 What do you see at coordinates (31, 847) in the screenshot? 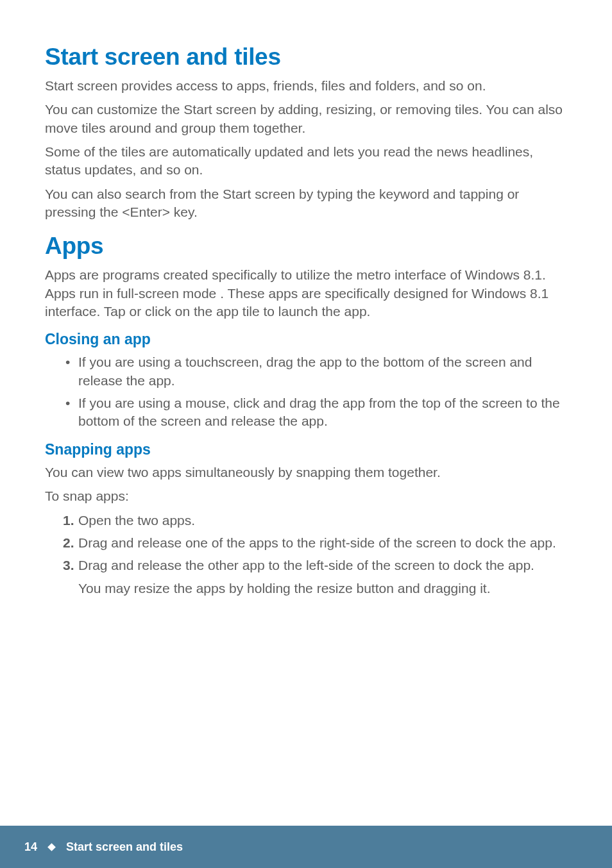
I see `page-number: 14` at bounding box center [31, 847].